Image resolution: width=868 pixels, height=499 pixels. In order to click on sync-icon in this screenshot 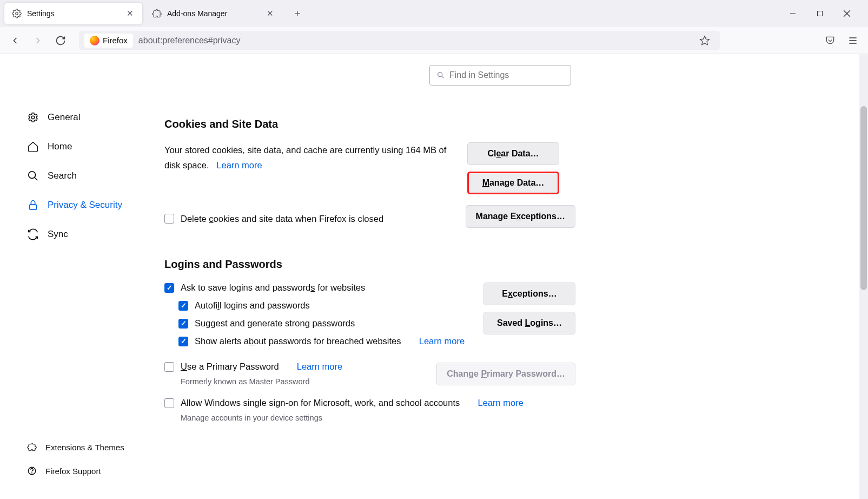, I will do `click(33, 234)`.